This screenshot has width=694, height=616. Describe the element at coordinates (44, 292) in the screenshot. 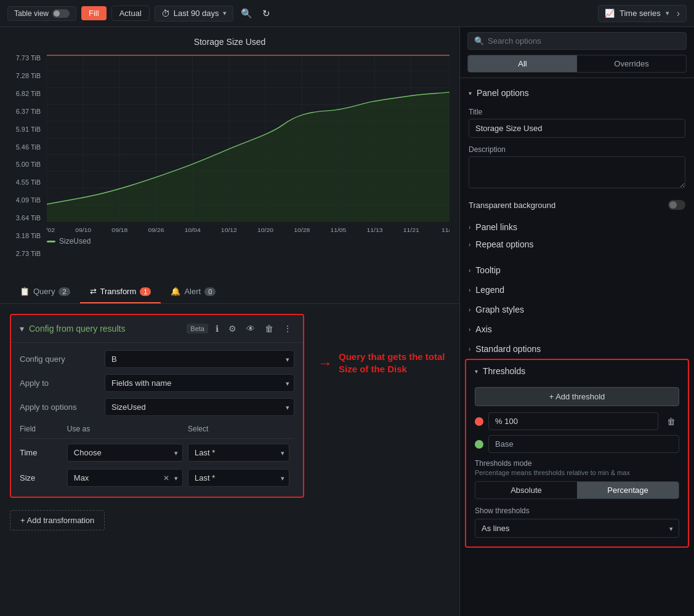

I see `tab-query-label: Query` at that location.